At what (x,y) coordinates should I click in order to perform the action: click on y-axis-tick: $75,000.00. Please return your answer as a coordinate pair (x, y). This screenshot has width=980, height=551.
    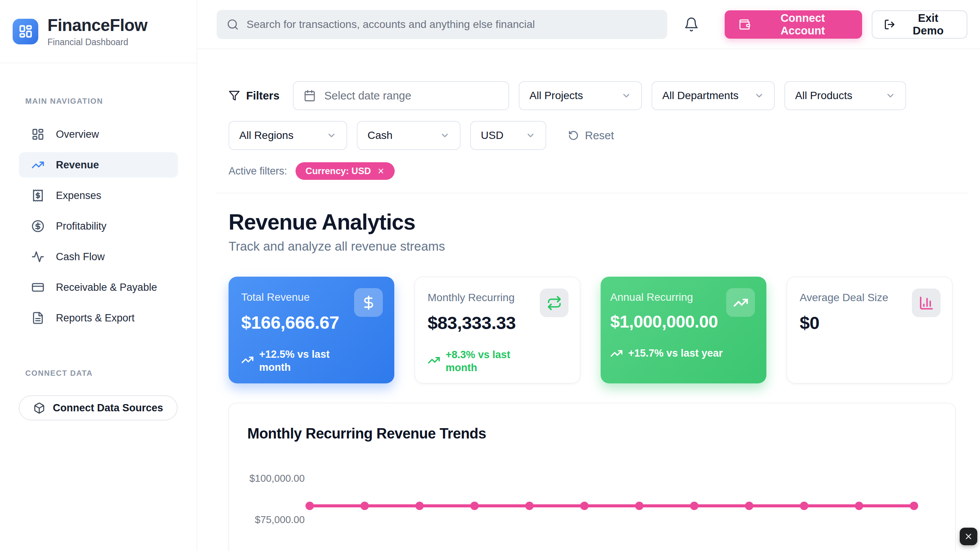
    Looking at the image, I should click on (276, 520).